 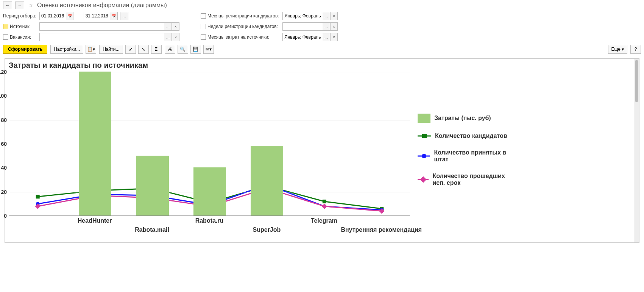 What do you see at coordinates (326, 27) in the screenshot?
I see `weeks-reg-select-button: ...` at bounding box center [326, 27].